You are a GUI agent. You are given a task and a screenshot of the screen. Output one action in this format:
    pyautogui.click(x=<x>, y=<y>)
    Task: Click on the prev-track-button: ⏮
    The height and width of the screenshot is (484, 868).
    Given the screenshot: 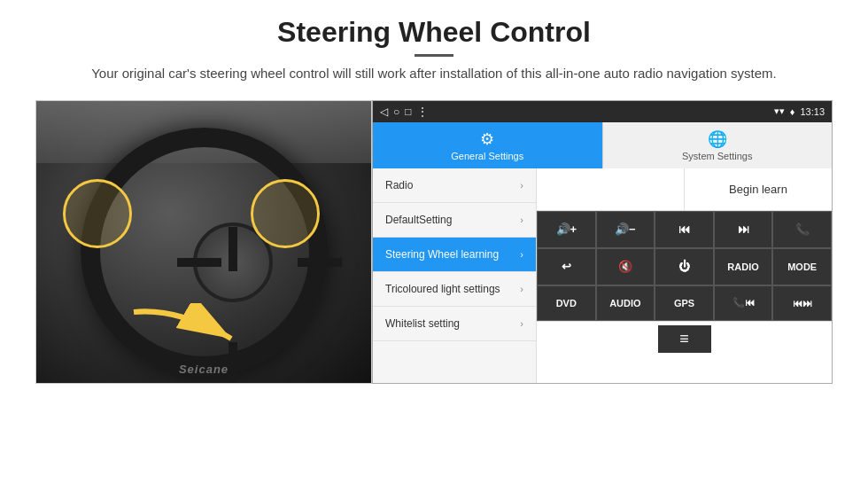 What is the action you would take?
    pyautogui.click(x=684, y=230)
    